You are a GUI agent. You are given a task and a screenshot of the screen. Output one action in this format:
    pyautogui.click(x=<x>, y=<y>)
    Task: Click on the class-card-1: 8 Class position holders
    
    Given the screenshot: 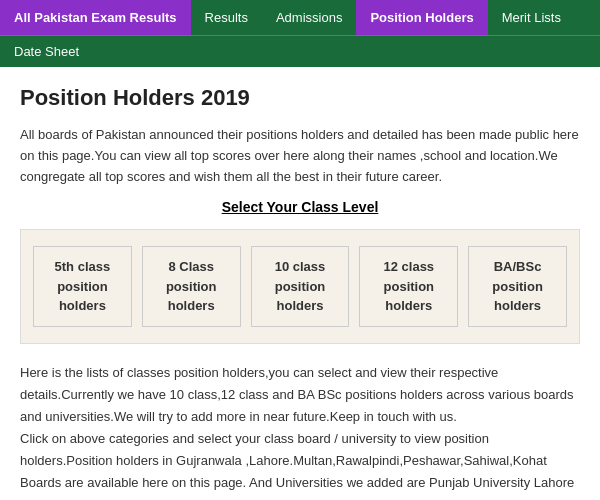 What is the action you would take?
    pyautogui.click(x=192, y=286)
    